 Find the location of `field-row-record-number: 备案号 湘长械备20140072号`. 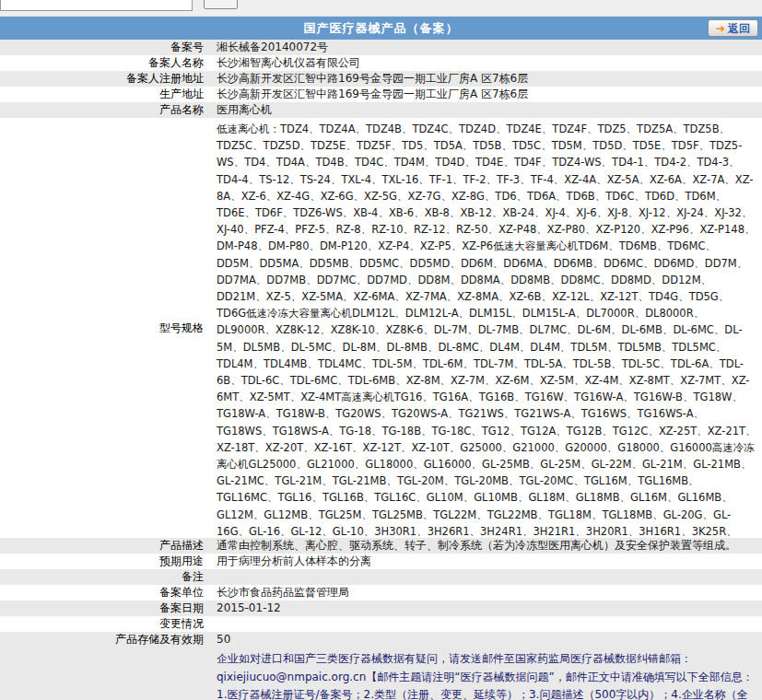

field-row-record-number: 备案号 湘长械备20140072号 is located at coordinates (381, 48).